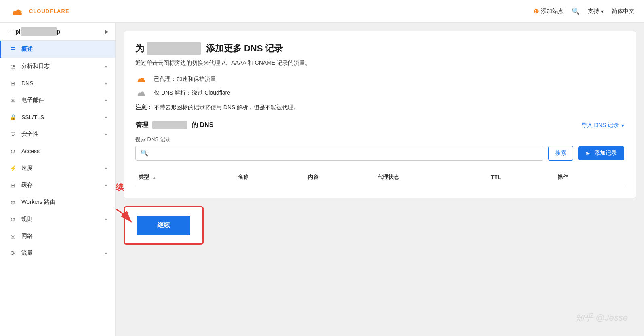 Image resolution: width=644 pixels, height=336 pixels. What do you see at coordinates (27, 83) in the screenshot?
I see `sidebar-item-label-dns: DNS` at bounding box center [27, 83].